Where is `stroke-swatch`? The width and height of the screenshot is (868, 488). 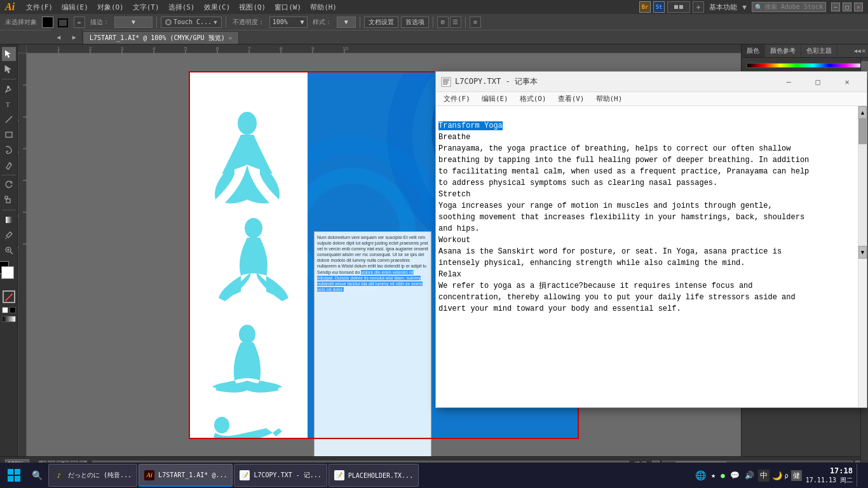 stroke-swatch is located at coordinates (64, 22).